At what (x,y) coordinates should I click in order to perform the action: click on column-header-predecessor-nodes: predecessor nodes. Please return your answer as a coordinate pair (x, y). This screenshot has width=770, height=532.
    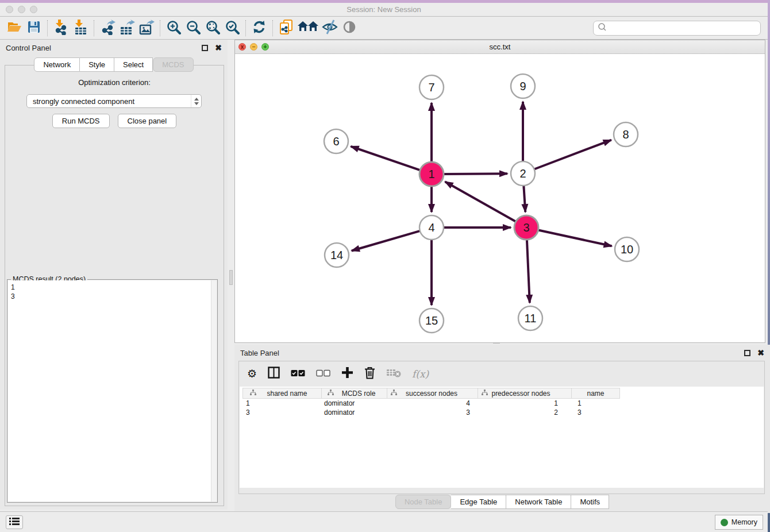
    Looking at the image, I should click on (525, 393).